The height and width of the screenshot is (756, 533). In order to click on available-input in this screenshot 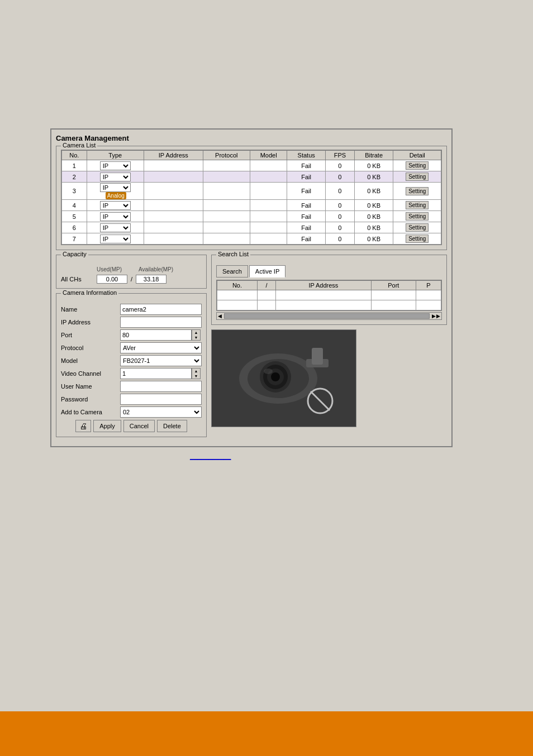, I will do `click(151, 279)`.